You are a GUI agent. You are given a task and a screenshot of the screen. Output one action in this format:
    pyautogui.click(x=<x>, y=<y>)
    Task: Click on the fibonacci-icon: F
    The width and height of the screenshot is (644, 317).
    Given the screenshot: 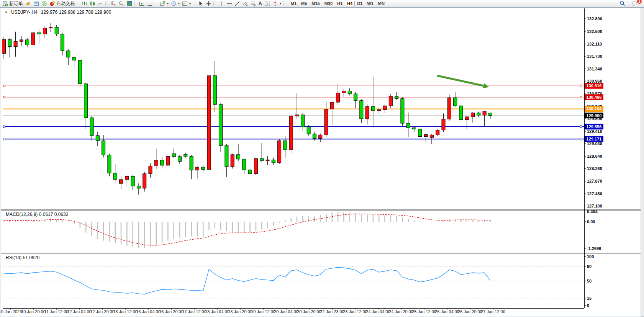 What is the action you would take?
    pyautogui.click(x=254, y=4)
    